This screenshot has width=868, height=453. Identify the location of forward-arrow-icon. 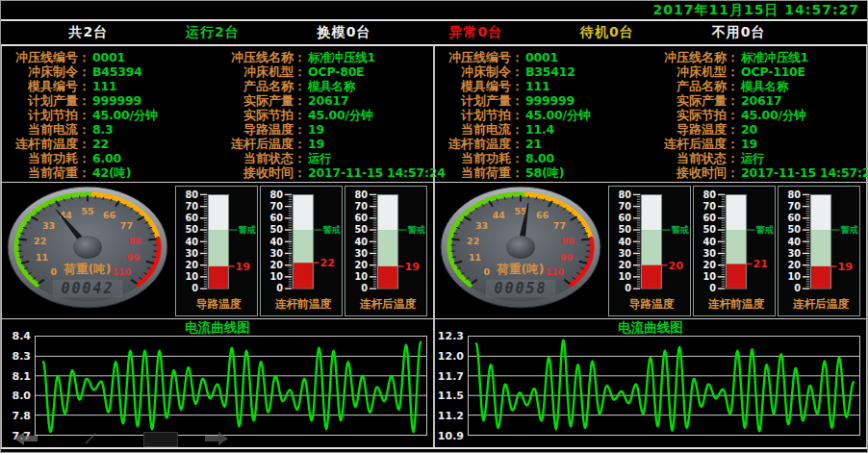
(217, 439).